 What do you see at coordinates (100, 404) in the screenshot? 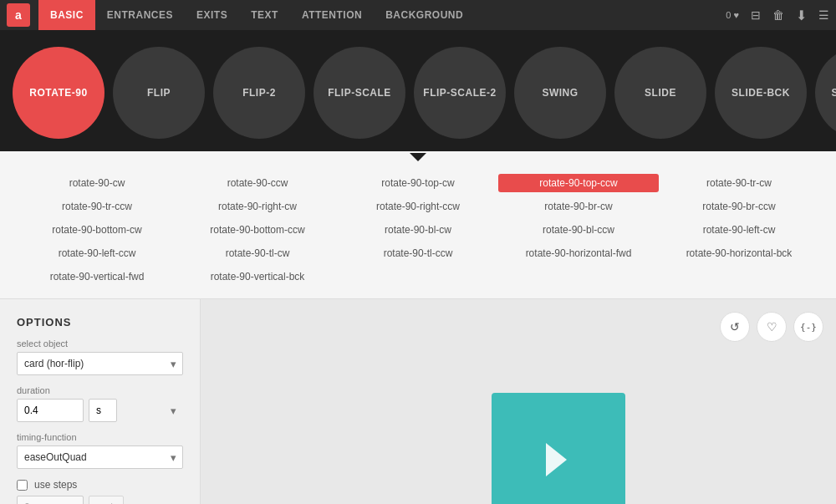
I see `duration-group: duration s ms` at bounding box center [100, 404].